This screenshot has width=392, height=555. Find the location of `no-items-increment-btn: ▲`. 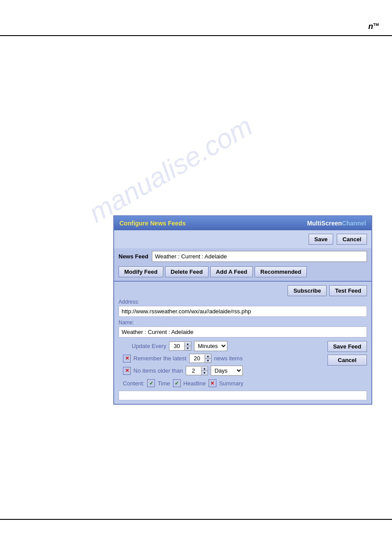

no-items-increment-btn: ▲ is located at coordinates (205, 369).